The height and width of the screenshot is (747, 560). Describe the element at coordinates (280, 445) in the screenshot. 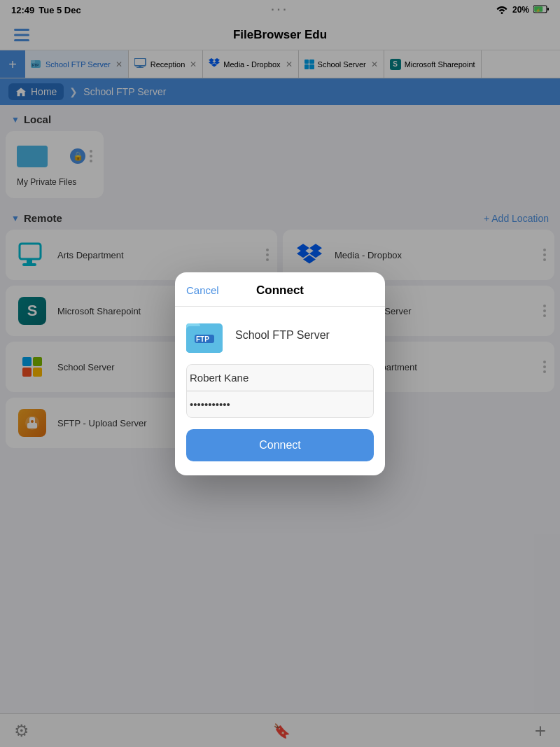

I see `modal-connect-button: Connect` at that location.